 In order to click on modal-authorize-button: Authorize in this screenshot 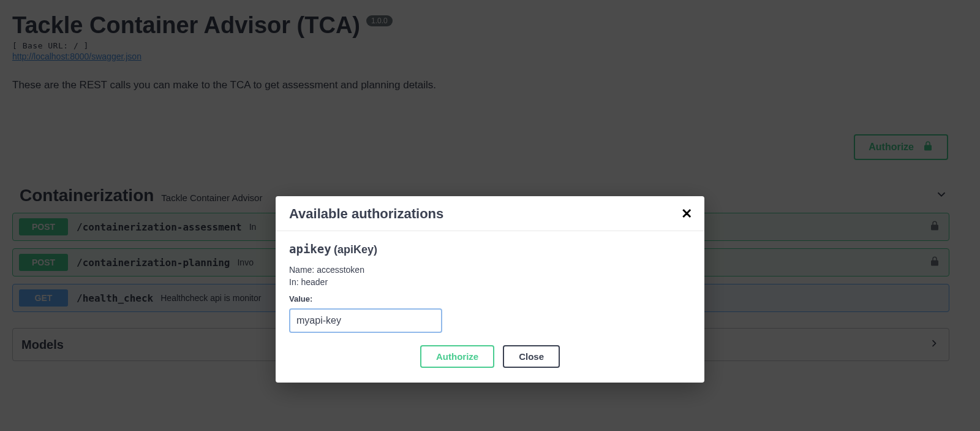, I will do `click(457, 357)`.